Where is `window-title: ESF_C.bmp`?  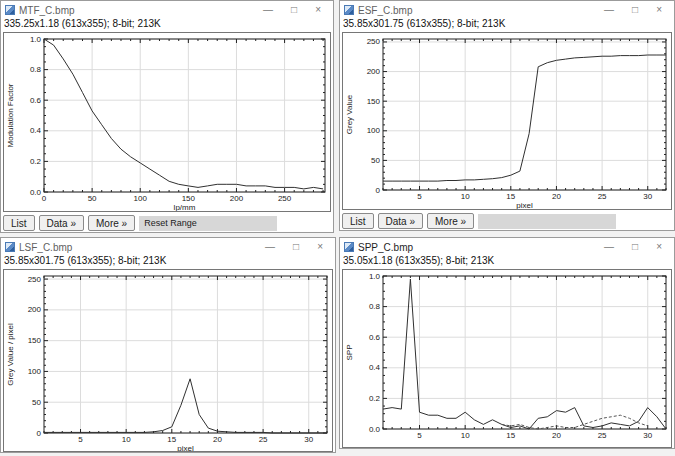 window-title: ESF_C.bmp is located at coordinates (385, 10).